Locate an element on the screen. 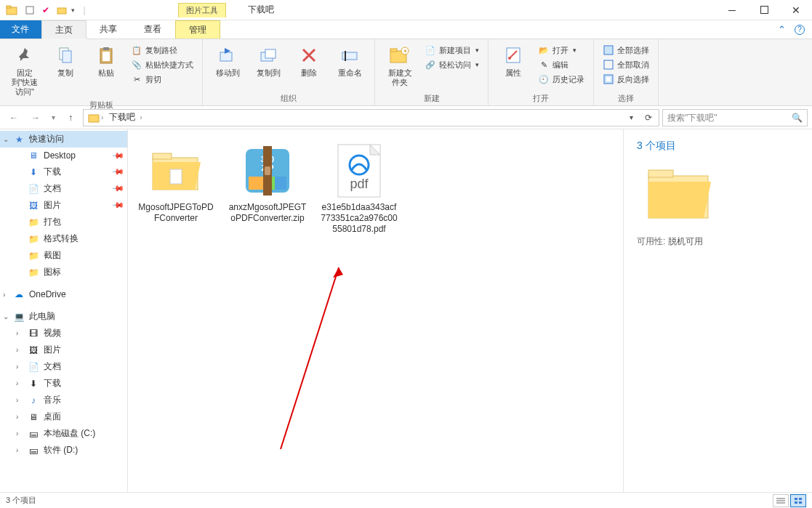 The height and width of the screenshot is (508, 812). cut-button: ✂剪切 is located at coordinates (162, 79).